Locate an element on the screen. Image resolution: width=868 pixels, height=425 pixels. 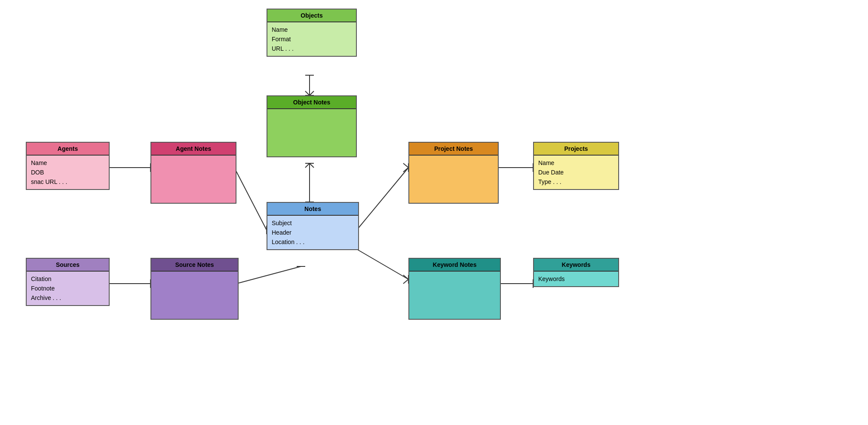
objects-title: Objects is located at coordinates (312, 16).